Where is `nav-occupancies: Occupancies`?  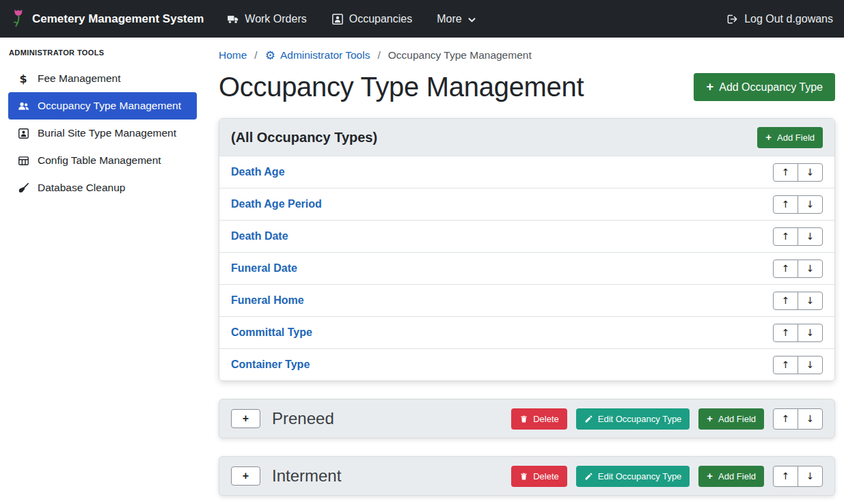 nav-occupancies: Occupancies is located at coordinates (372, 19).